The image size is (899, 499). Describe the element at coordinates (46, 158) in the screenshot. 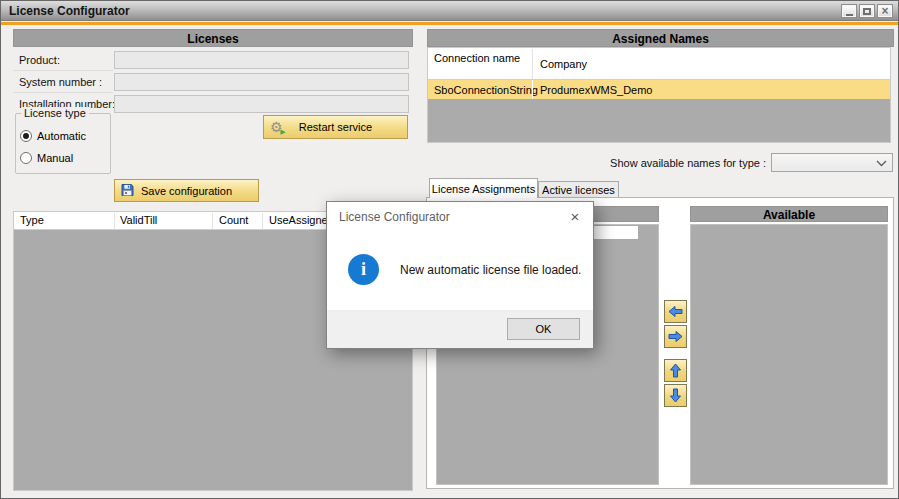

I see `radio-manual: Manual` at that location.